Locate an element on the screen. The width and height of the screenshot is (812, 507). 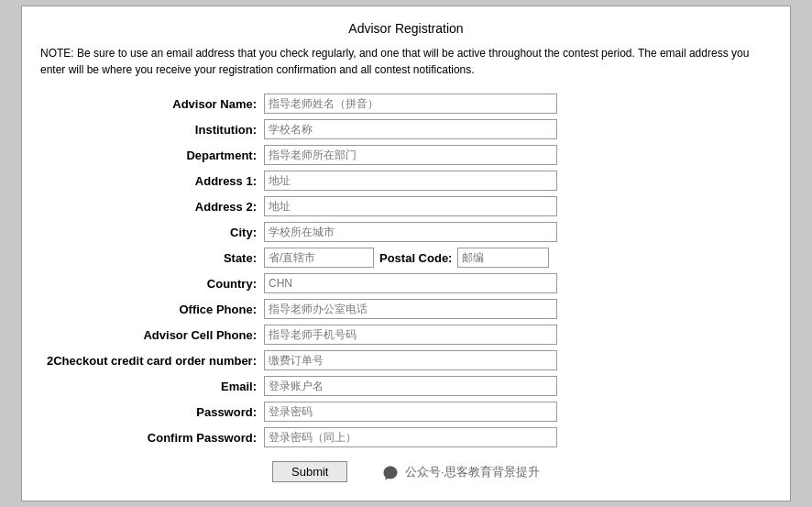
form-title: Advisor Registration is located at coordinates (406, 28).